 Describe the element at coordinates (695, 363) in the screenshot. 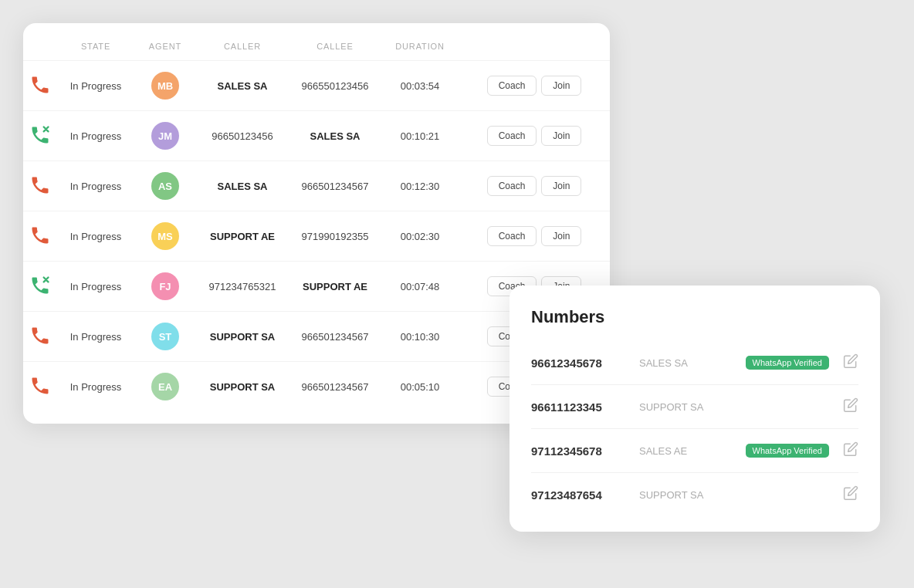

I see `list-item: 96612345678 SALES SA WhatsApp Verified` at that location.